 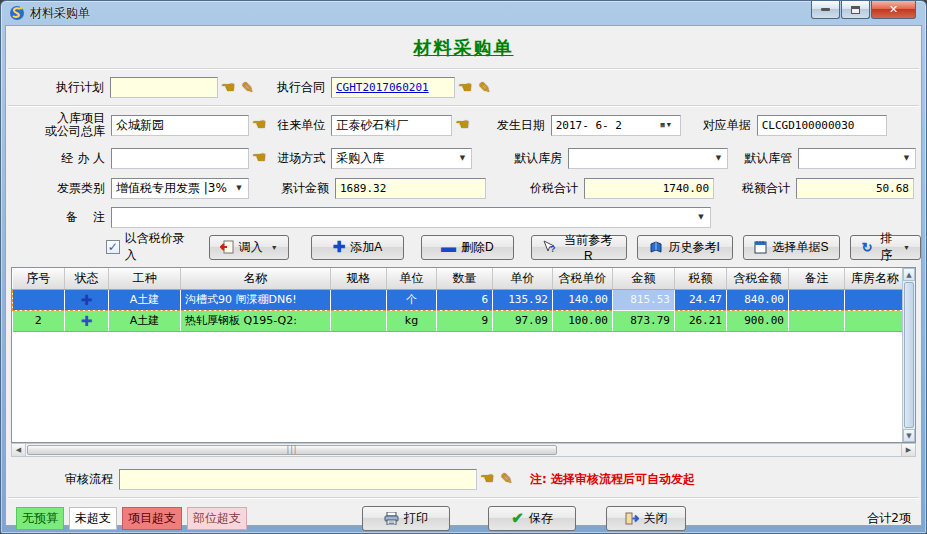 What do you see at coordinates (412, 300) in the screenshot?
I see `cell-unit: 个` at bounding box center [412, 300].